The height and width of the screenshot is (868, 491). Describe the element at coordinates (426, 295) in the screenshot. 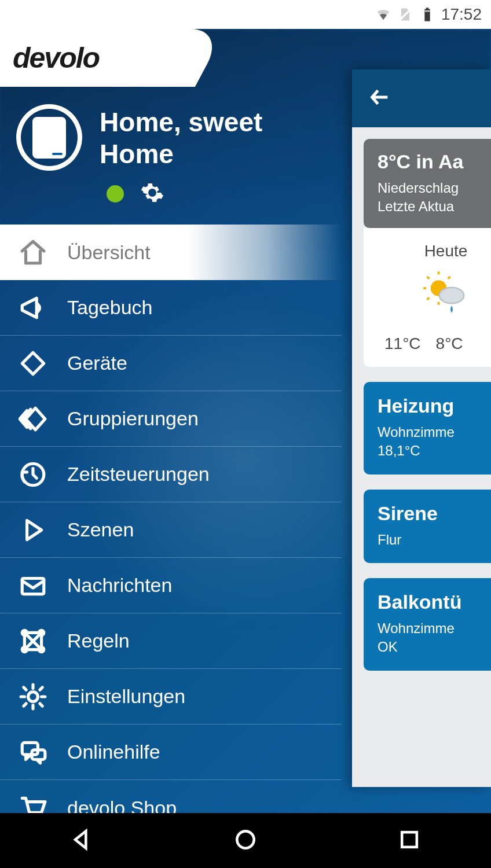

I see `weather-partly-sunny-rain-icon` at that location.